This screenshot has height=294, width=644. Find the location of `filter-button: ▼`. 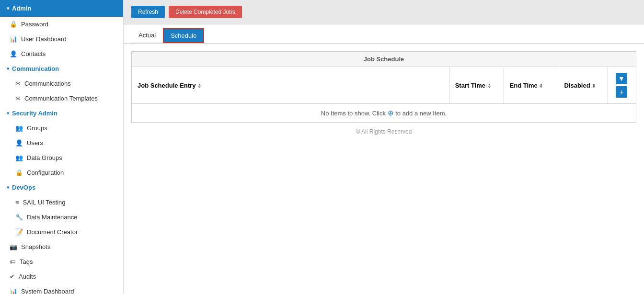

filter-button: ▼ is located at coordinates (621, 79).